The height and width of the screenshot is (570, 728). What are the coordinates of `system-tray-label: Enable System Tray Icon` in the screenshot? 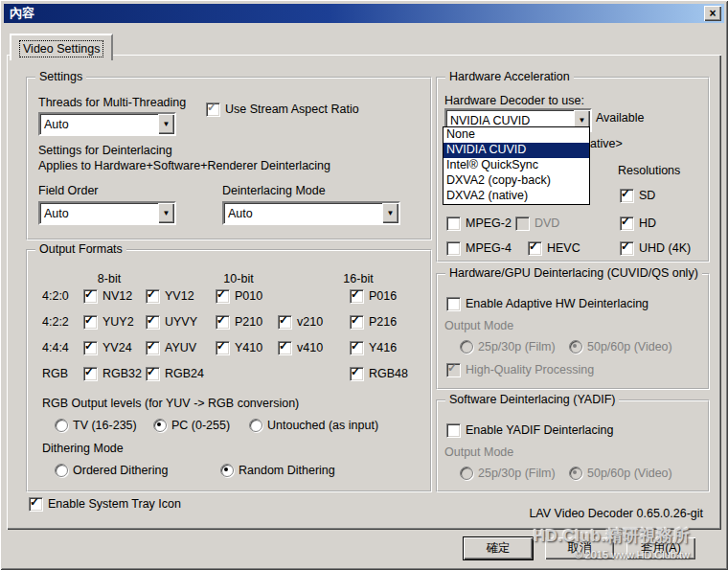 It's located at (115, 504).